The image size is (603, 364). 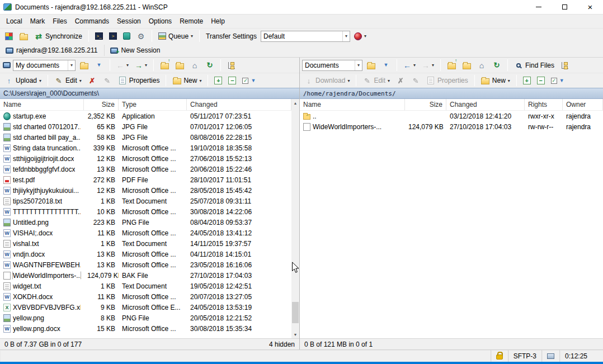 I want to click on local-parent-directory-button: ↑, so click(x=164, y=65).